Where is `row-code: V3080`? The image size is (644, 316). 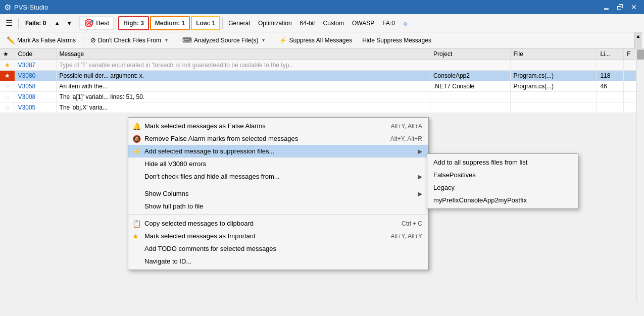
row-code: V3080 is located at coordinates (35, 76).